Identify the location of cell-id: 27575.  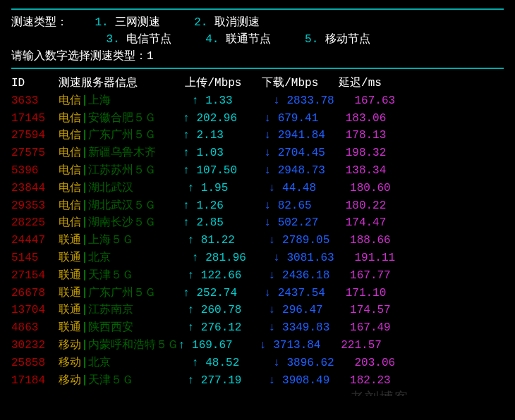
(35, 153).